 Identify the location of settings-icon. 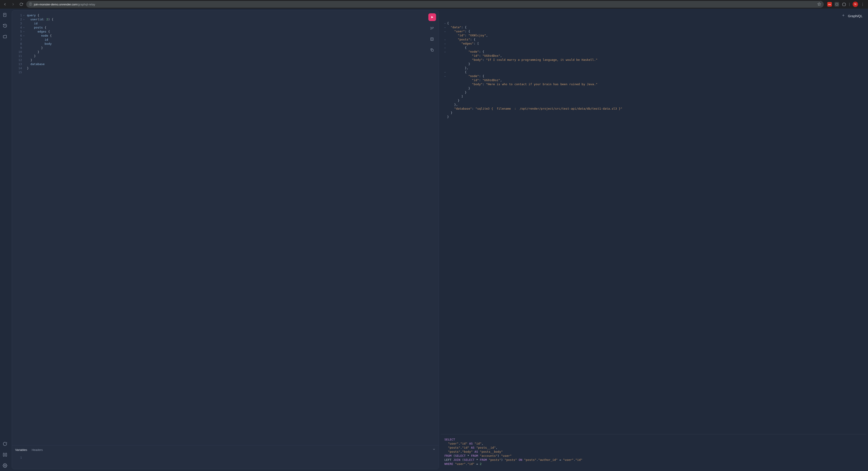
(5, 466).